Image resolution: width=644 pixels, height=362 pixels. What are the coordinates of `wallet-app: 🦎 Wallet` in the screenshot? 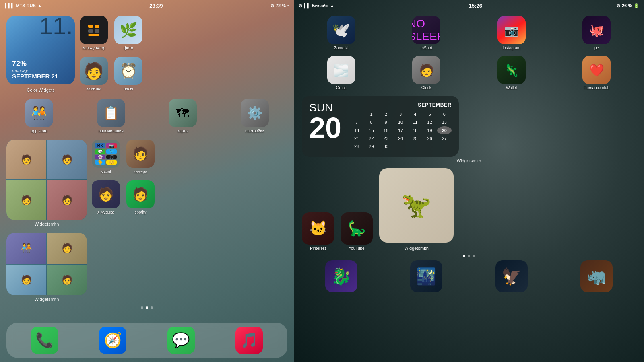 It's located at (512, 73).